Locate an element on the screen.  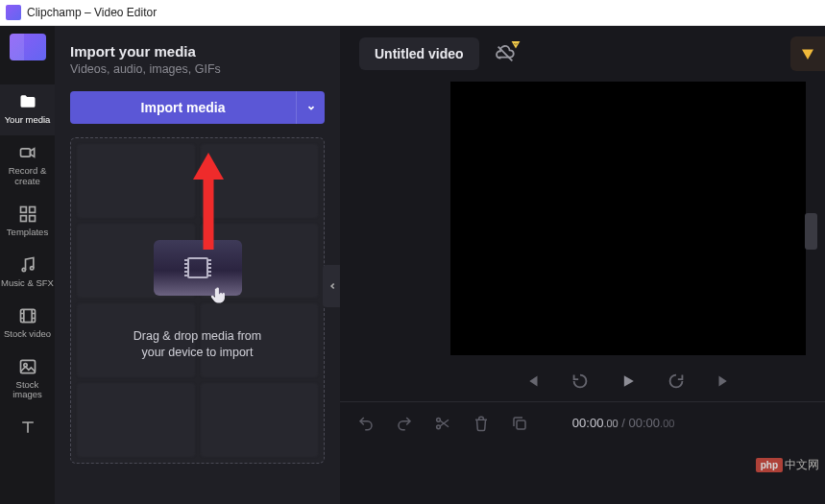
chevron-down-icon is located at coordinates (311, 108).